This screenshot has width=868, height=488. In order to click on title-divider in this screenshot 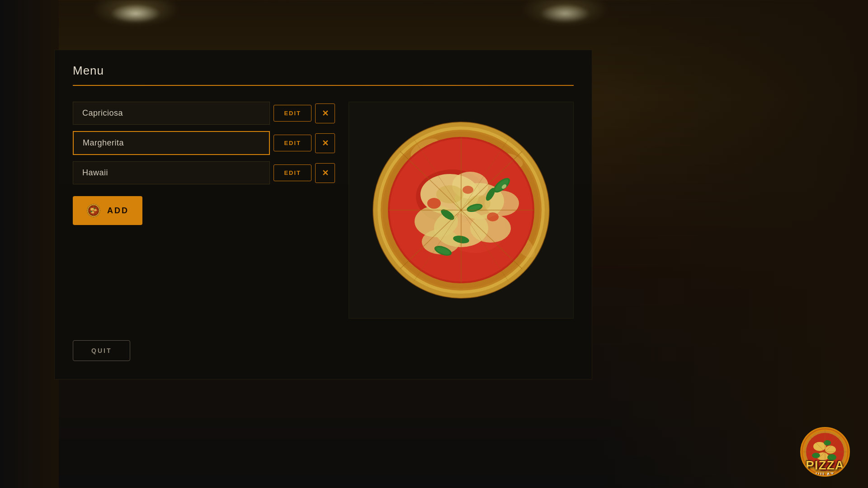, I will do `click(323, 85)`.